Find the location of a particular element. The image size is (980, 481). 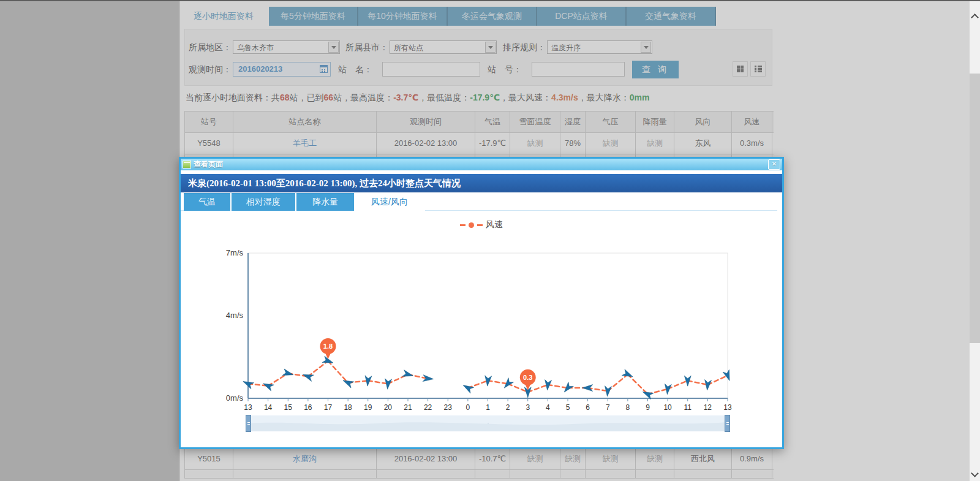

modal-titlebar: 查看页面 ✕ is located at coordinates (481, 164).